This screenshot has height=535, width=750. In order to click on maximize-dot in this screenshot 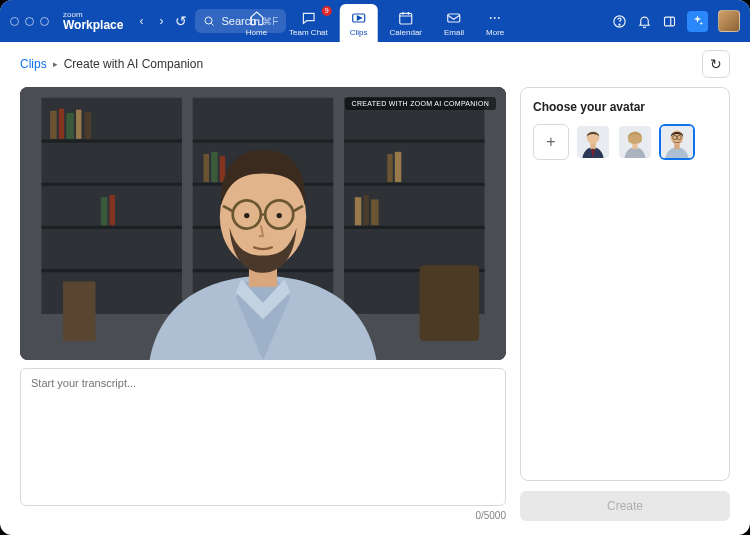, I will do `click(44, 22)`.